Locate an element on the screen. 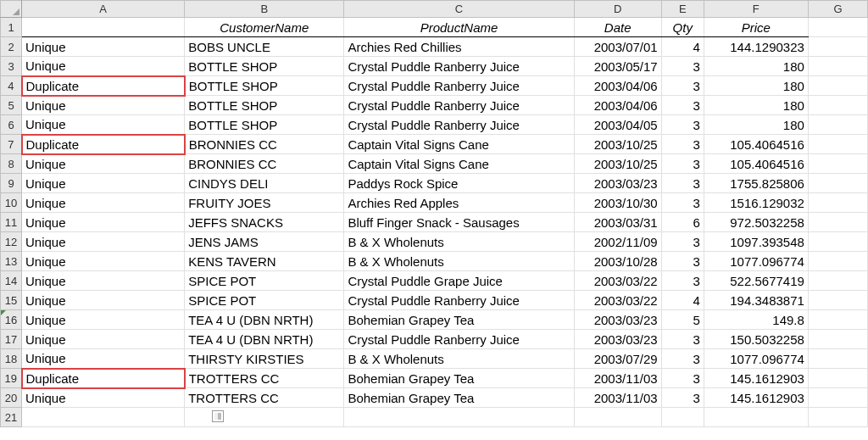 The height and width of the screenshot is (440, 868). cell-price: 522.5677419 is located at coordinates (756, 281).